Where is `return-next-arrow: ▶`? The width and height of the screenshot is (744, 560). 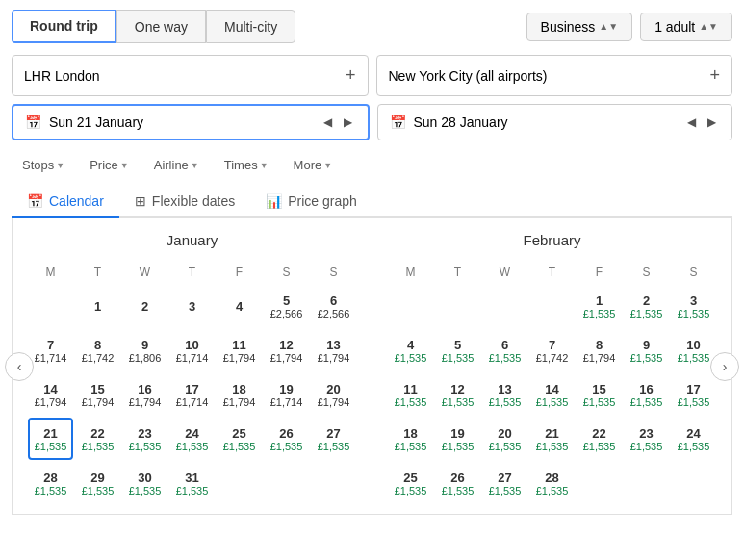 return-next-arrow: ▶ is located at coordinates (712, 122).